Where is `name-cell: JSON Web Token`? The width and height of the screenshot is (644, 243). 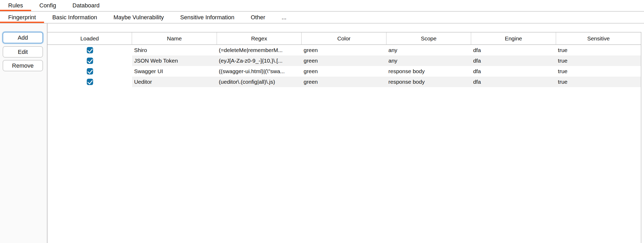 name-cell: JSON Web Token is located at coordinates (175, 61).